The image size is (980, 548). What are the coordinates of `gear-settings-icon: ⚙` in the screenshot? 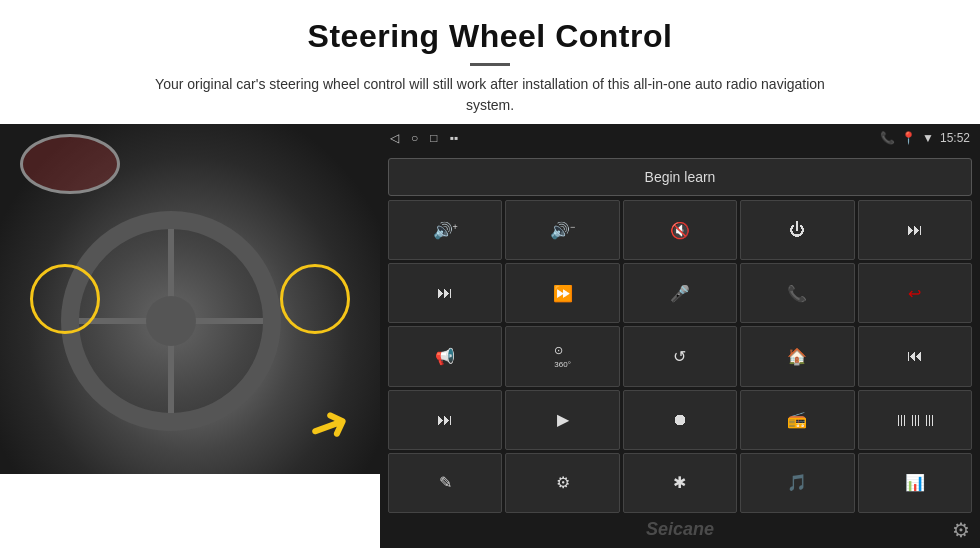 It's located at (961, 530).